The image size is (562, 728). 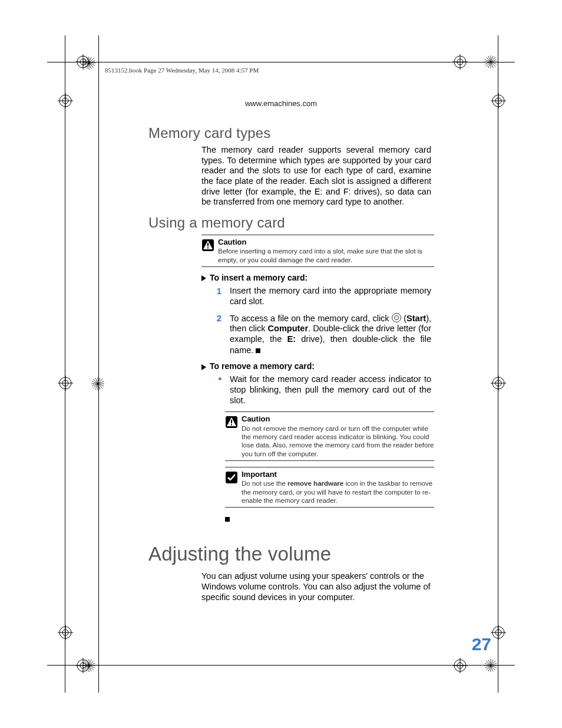 What do you see at coordinates (318, 251) in the screenshot?
I see `caution-callout: Caution Before inserting a memory card i…` at bounding box center [318, 251].